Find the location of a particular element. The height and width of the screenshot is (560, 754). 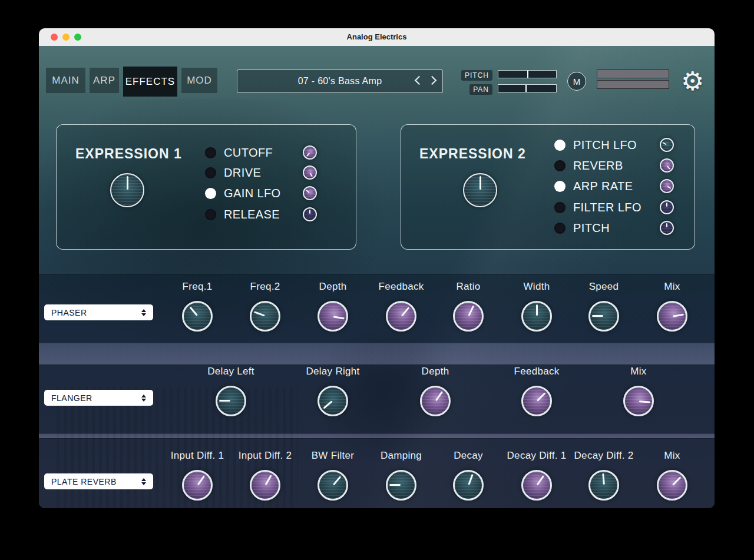

fx-knob-label: Speed is located at coordinates (604, 287).